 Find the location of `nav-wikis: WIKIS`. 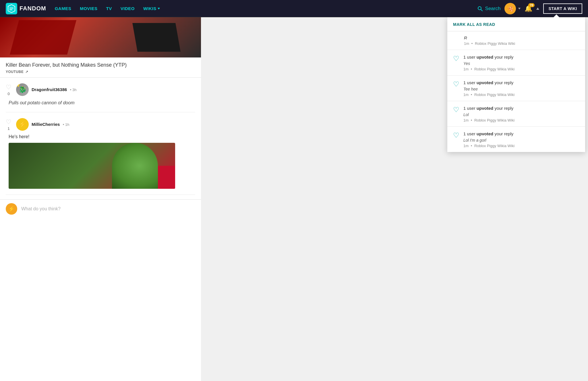

nav-wikis: WIKIS is located at coordinates (152, 9).